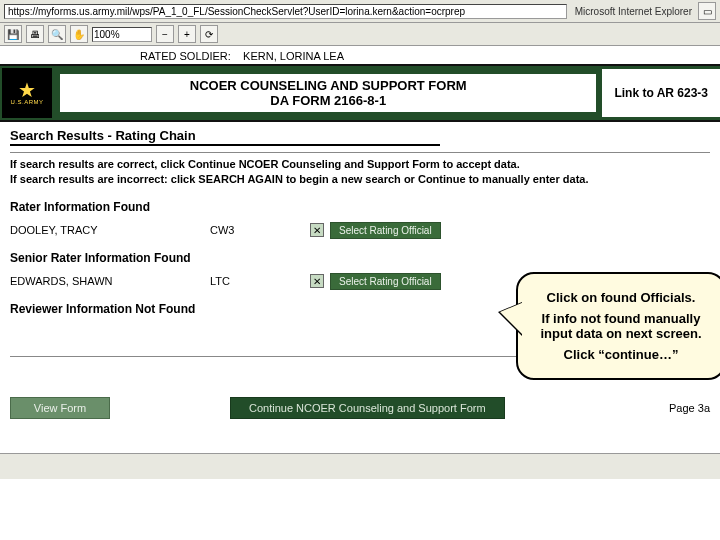  I want to click on section-title: Search Results - Rating Chain, so click(103, 136).